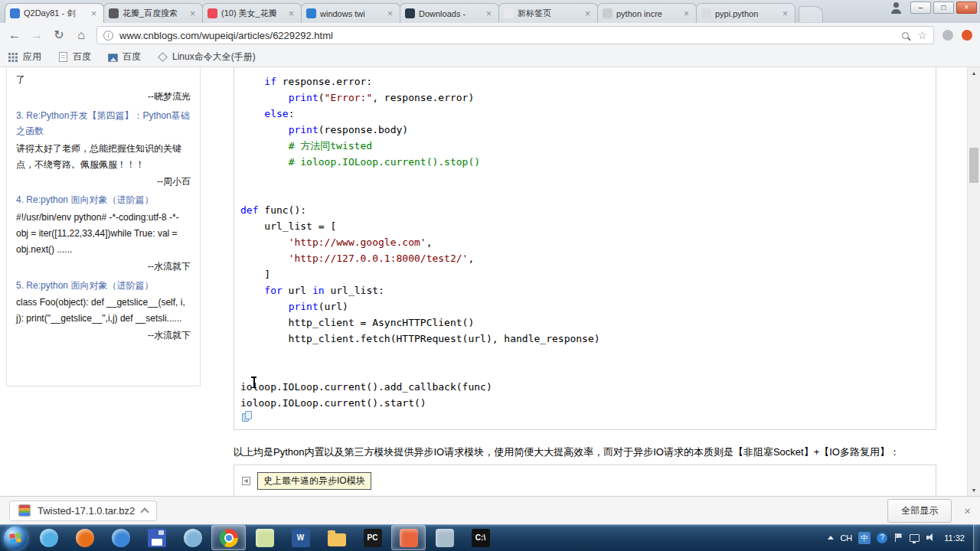 This screenshot has width=980, height=551. I want to click on ime-help-icon: ?, so click(882, 538).